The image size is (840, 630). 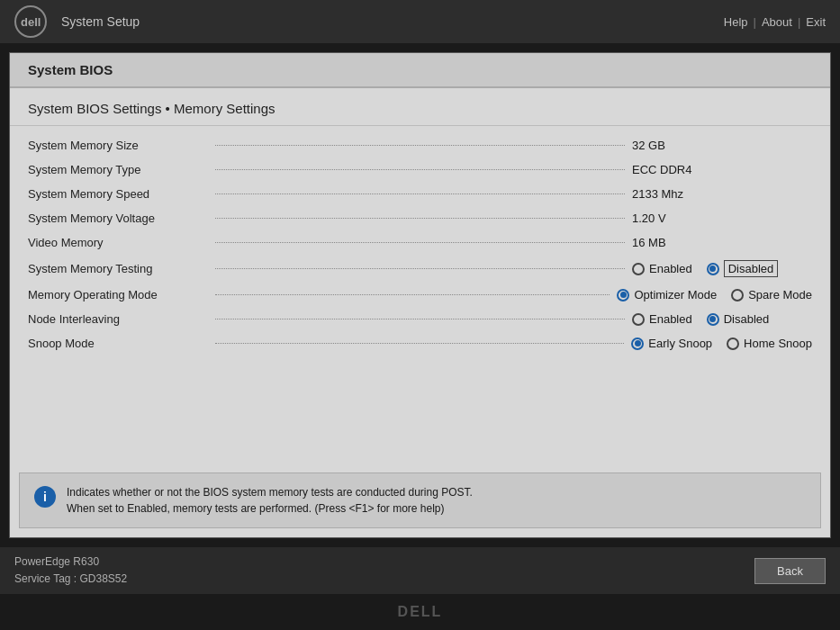 I want to click on settings-title: System BIOS Settings • Memory Settings, so click(x=420, y=107).